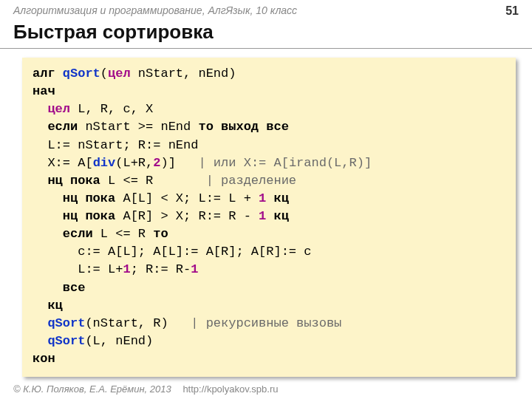  What do you see at coordinates (161, 269) in the screenshot?
I see `mid: ; R:= R-` at bounding box center [161, 269].